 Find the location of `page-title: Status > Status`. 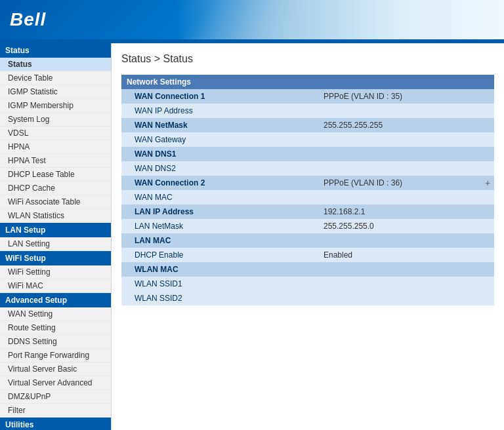

page-title: Status > Status is located at coordinates (308, 59).